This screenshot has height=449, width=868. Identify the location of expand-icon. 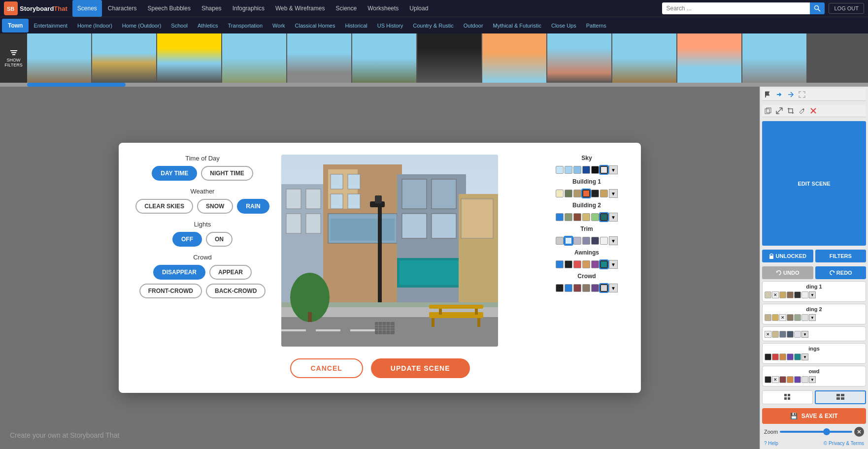
(802, 95).